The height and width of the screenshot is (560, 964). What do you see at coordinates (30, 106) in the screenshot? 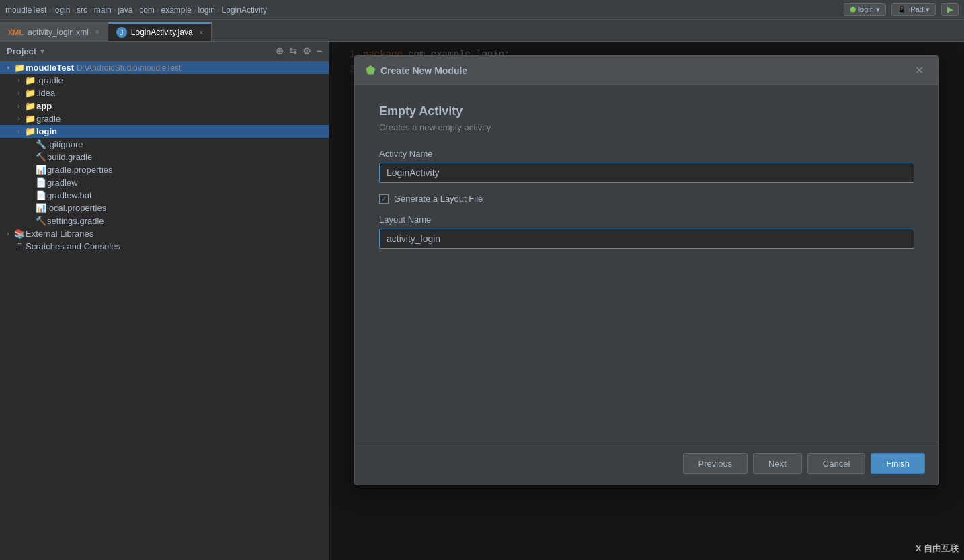
I see `folder-icon-app: 📁` at bounding box center [30, 106].